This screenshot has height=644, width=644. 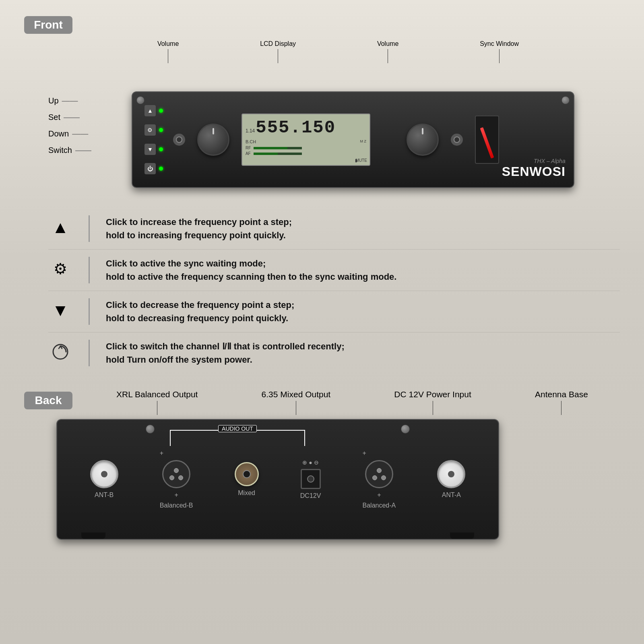 I want to click on device-back: AUDIO OUT ANT-B +, so click(x=278, y=479).